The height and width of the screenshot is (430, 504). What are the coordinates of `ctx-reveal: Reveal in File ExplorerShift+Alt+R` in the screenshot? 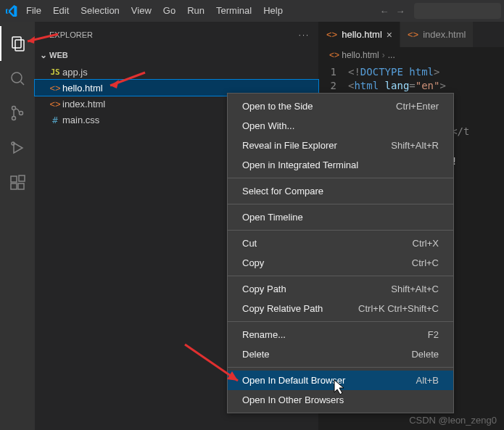 It's located at (341, 145).